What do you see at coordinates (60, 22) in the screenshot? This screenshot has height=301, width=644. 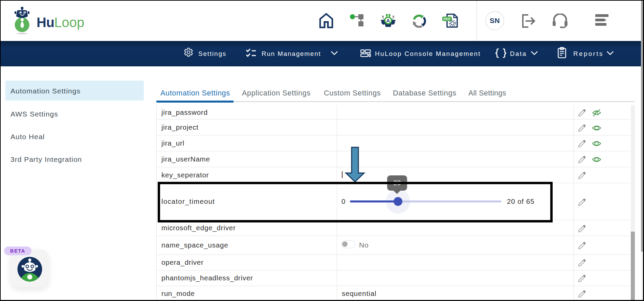 I see `svg-text: HuLoop` at bounding box center [60, 22].